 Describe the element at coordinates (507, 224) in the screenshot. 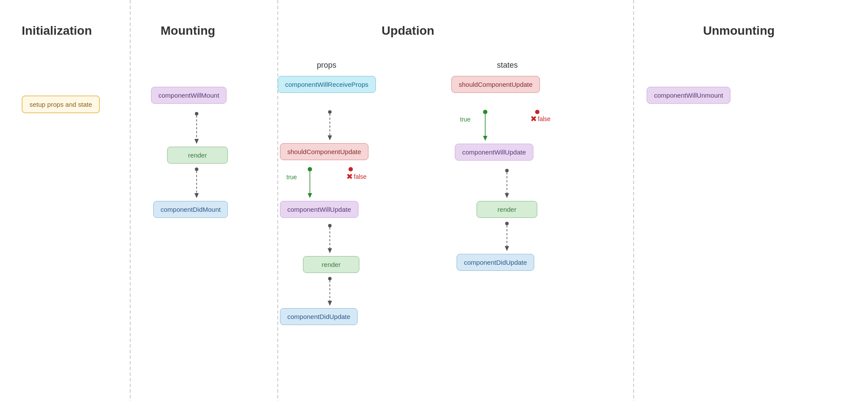

I see `dot-render-s` at that location.